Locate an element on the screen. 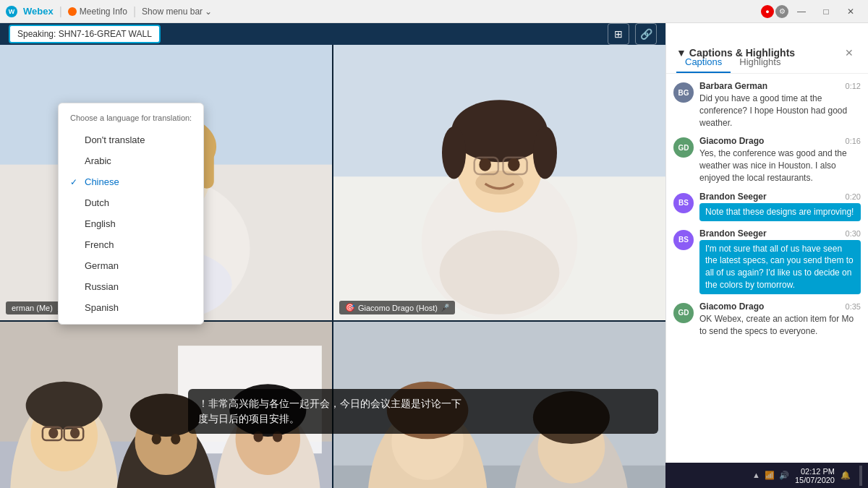  maximize-button: □ is located at coordinates (826, 12).